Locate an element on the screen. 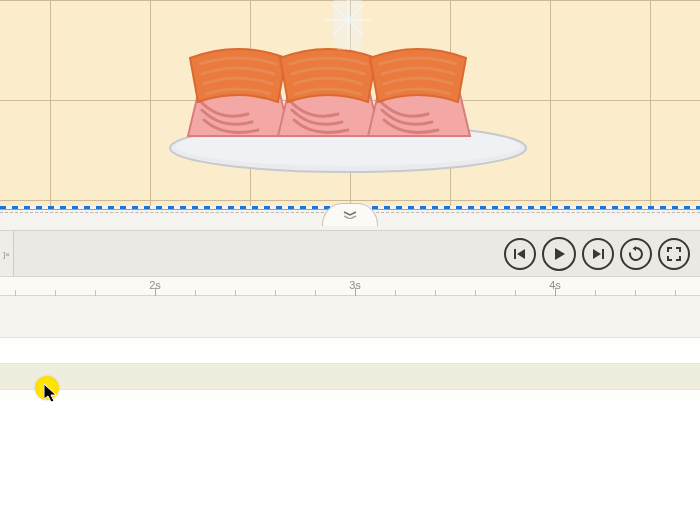  play-icon is located at coordinates (559, 254).